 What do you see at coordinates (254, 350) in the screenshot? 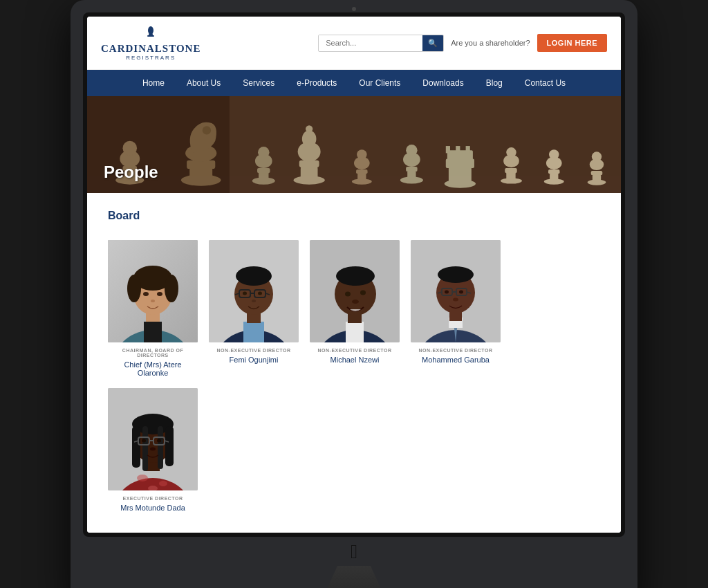
I see `member-role-2: NON-EXECUTIVE DIRECTOR` at bounding box center [254, 350].